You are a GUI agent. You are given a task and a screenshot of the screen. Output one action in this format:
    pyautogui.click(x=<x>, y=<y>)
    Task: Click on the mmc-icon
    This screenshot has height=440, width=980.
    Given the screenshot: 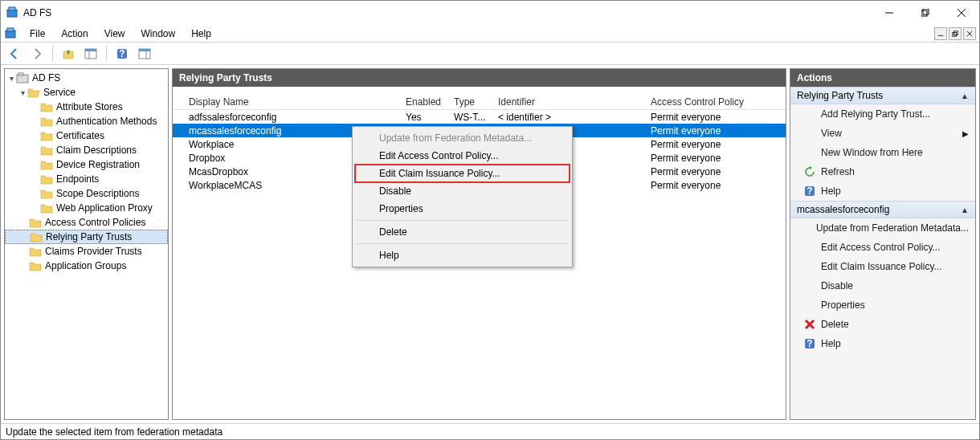 What is the action you would take?
    pyautogui.click(x=10, y=34)
    